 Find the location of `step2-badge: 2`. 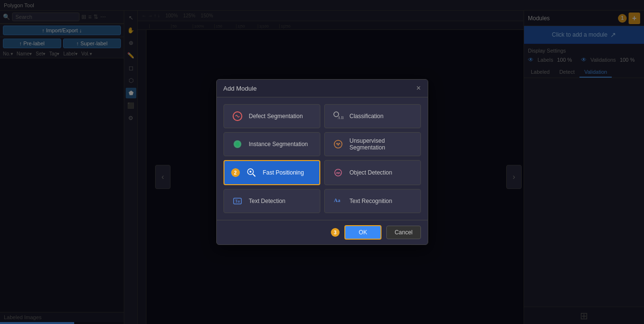

step2-badge: 2 is located at coordinates (236, 173).